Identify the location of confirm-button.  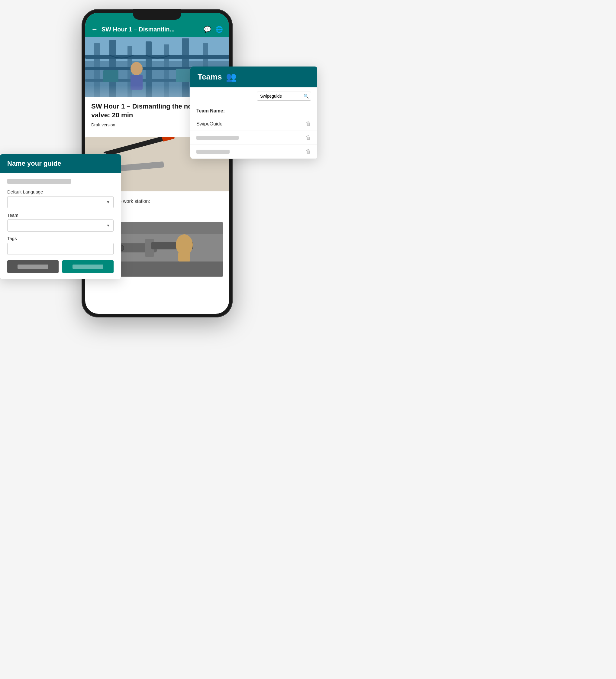
(88, 267).